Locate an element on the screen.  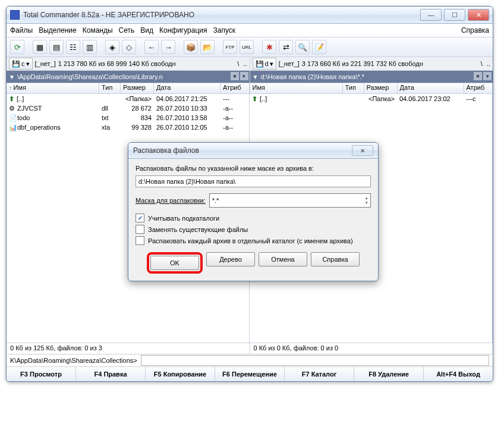
checkbox-each-own-dir: Распаковать каждый архив в отдельный кат… is located at coordinates (253, 240).